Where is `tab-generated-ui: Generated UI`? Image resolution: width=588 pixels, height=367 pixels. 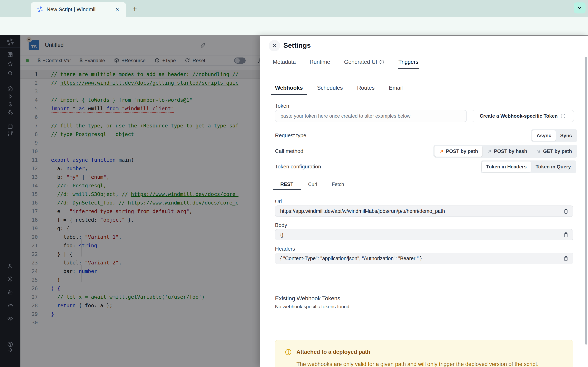 tab-generated-ui: Generated UI is located at coordinates (364, 62).